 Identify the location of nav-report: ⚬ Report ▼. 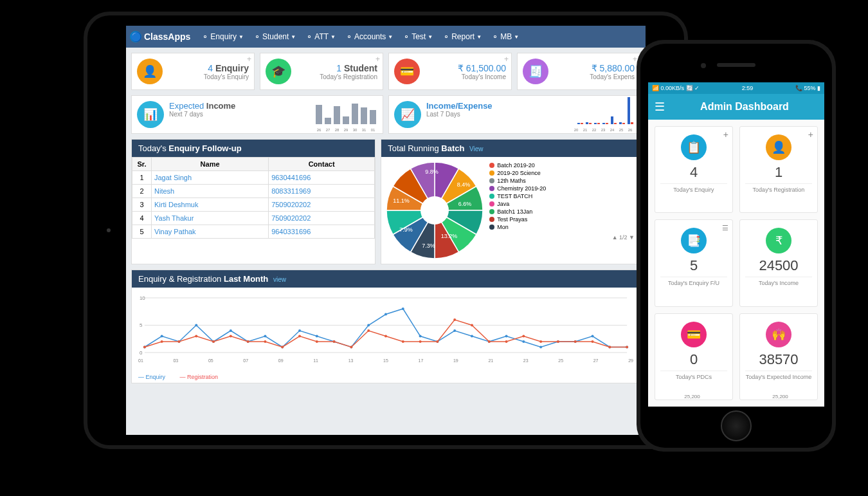
(462, 37).